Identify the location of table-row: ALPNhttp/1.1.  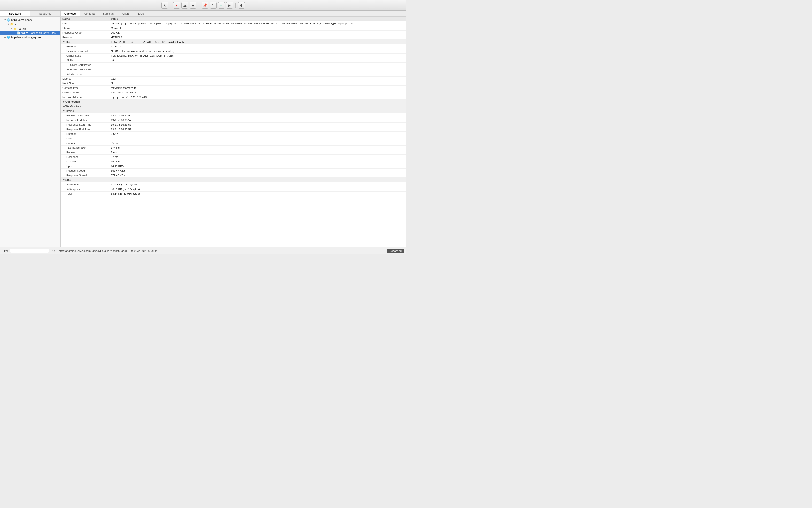
(233, 60).